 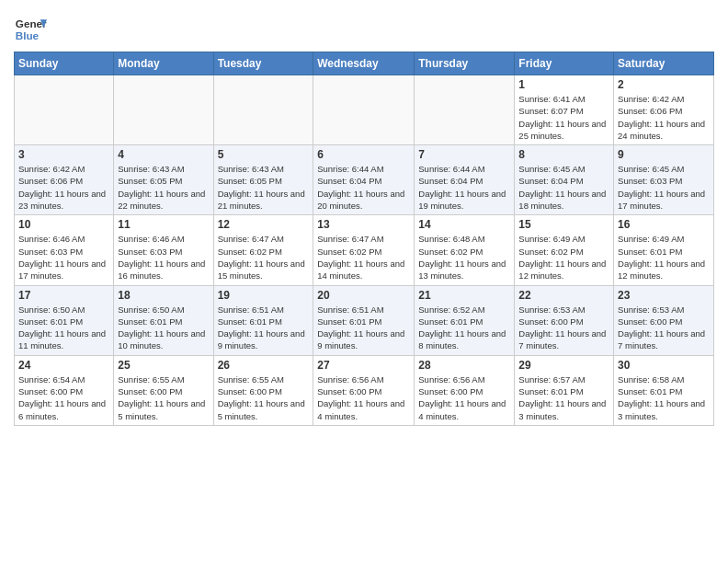 I want to click on day-number: 30, so click(x=664, y=365).